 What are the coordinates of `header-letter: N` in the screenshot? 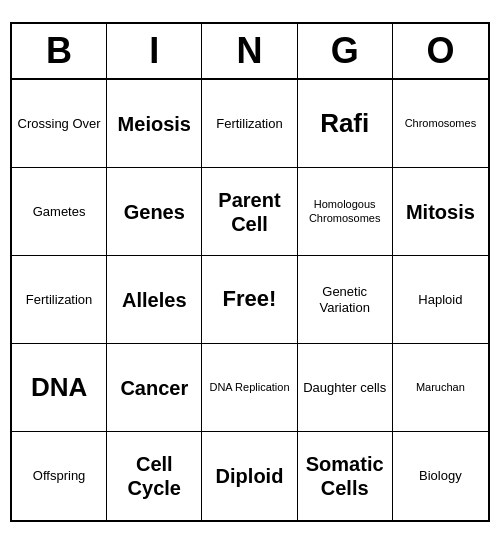 It's located at (250, 51).